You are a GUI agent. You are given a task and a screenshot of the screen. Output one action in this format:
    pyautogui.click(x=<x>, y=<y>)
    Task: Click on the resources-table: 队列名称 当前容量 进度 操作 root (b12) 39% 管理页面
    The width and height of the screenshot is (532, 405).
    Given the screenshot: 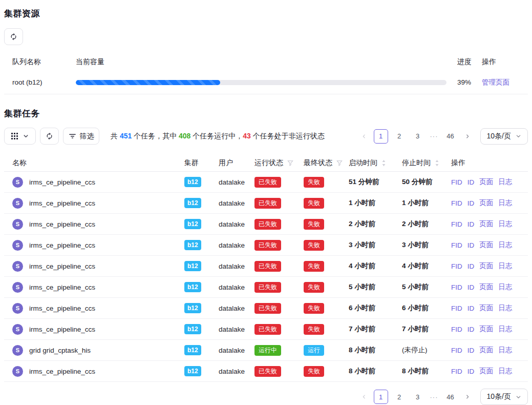 What is the action you would take?
    pyautogui.click(x=266, y=74)
    